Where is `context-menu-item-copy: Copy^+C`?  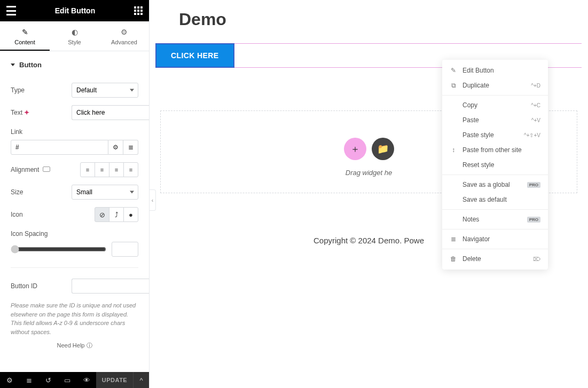
context-menu-item-copy: Copy^+C is located at coordinates (495, 105).